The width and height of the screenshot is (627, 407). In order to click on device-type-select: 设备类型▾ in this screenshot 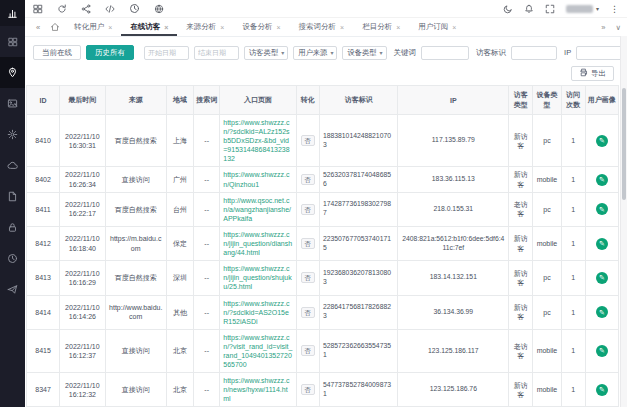, I will do `click(364, 53)`.